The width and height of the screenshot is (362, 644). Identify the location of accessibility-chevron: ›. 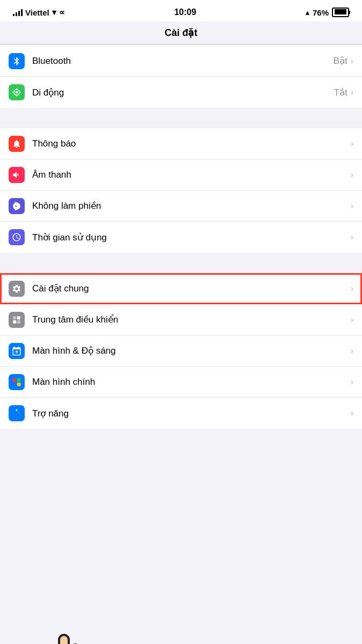
(352, 413).